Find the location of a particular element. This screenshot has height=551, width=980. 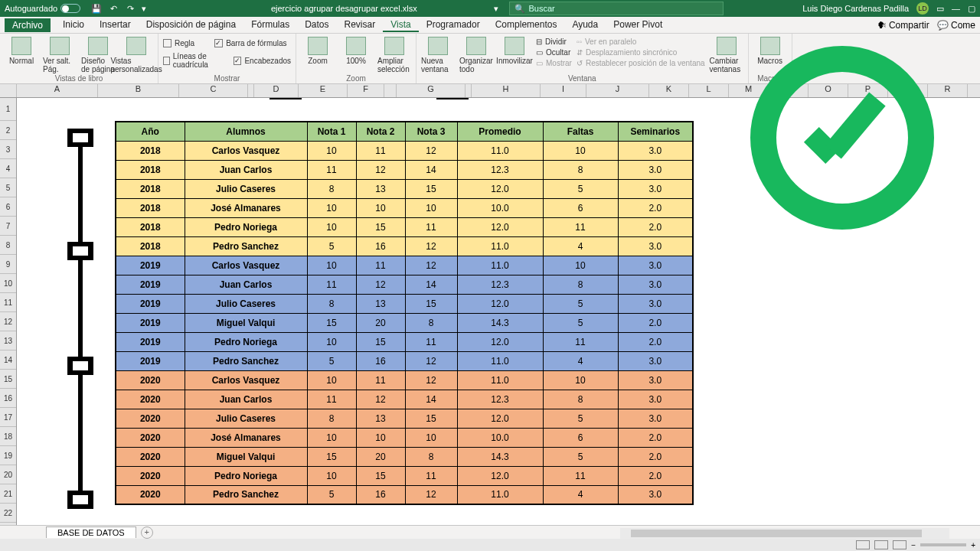

header-nota-1: Nota 1 is located at coordinates (332, 132).